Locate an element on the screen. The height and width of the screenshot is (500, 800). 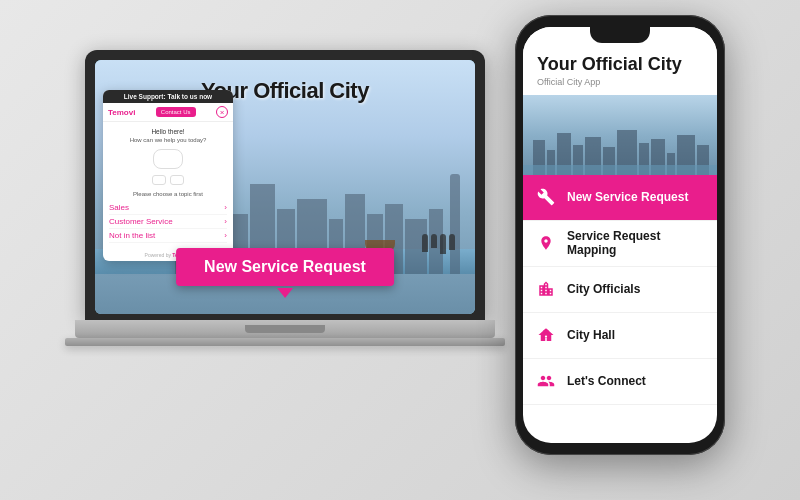
menu-label-lets-connect: Let's Connect is located at coordinates (606, 381).